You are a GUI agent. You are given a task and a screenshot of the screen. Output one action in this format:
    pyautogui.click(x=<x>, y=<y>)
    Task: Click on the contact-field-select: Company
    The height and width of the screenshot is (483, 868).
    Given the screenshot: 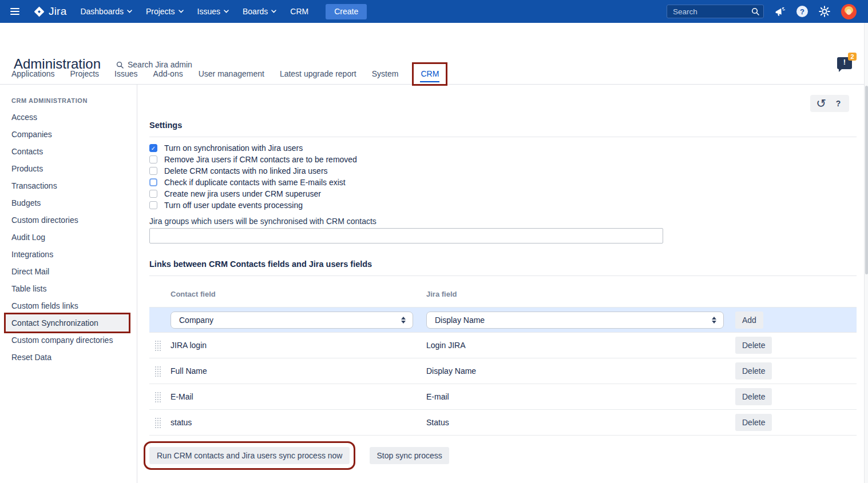 What is the action you would take?
    pyautogui.click(x=292, y=320)
    